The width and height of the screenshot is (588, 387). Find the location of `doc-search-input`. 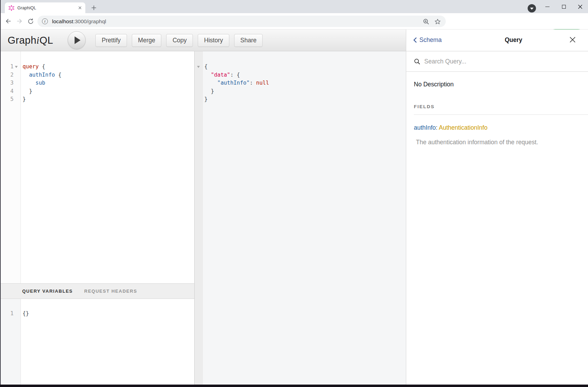

doc-search-input is located at coordinates (497, 62).